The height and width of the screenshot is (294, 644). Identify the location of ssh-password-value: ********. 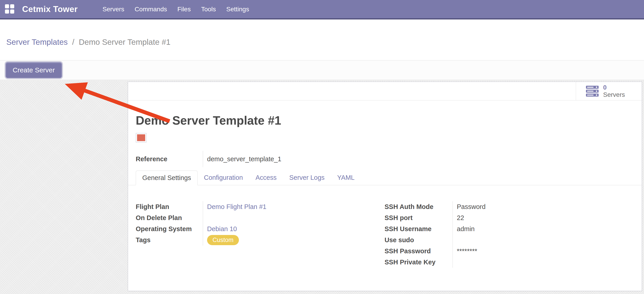
(537, 251).